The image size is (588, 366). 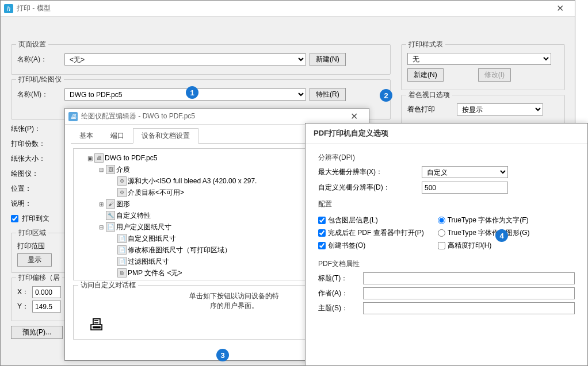 I want to click on max-raster-select: 自定义, so click(x=465, y=172).